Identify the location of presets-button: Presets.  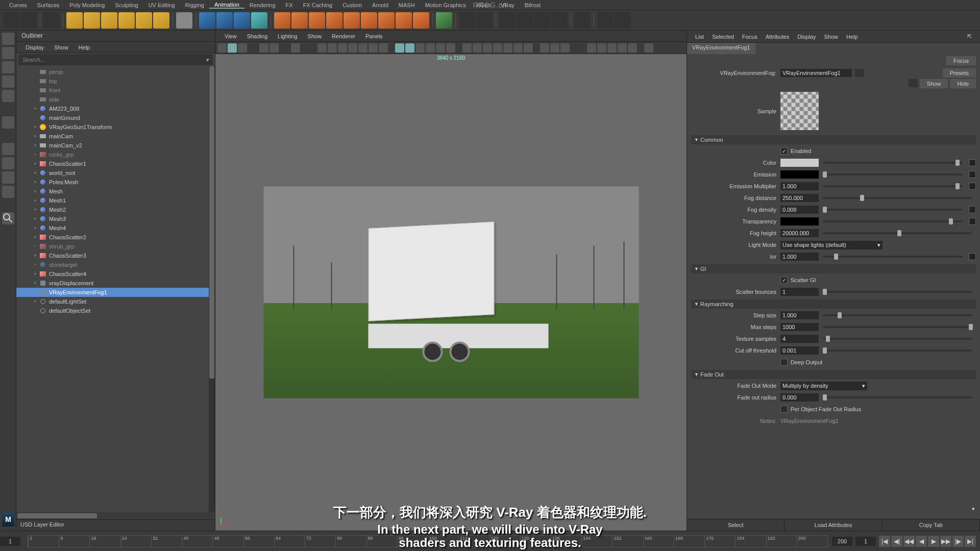
(960, 73).